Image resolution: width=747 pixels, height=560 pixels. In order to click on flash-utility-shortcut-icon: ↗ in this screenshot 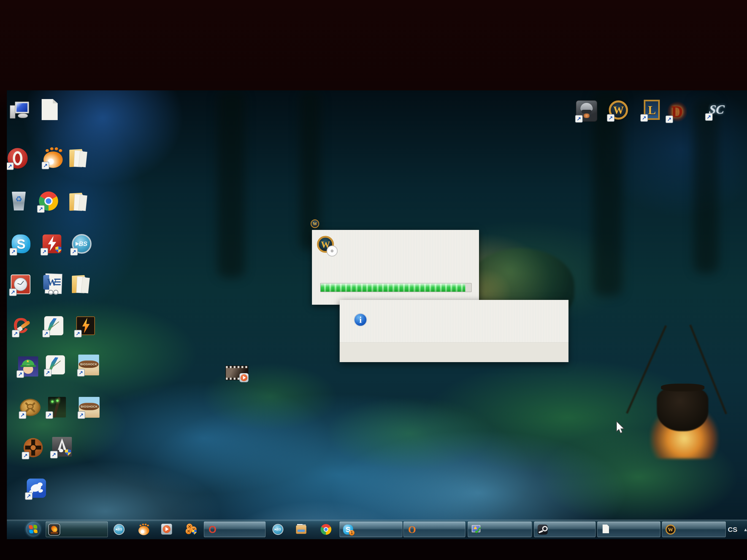, I will do `click(52, 244)`.